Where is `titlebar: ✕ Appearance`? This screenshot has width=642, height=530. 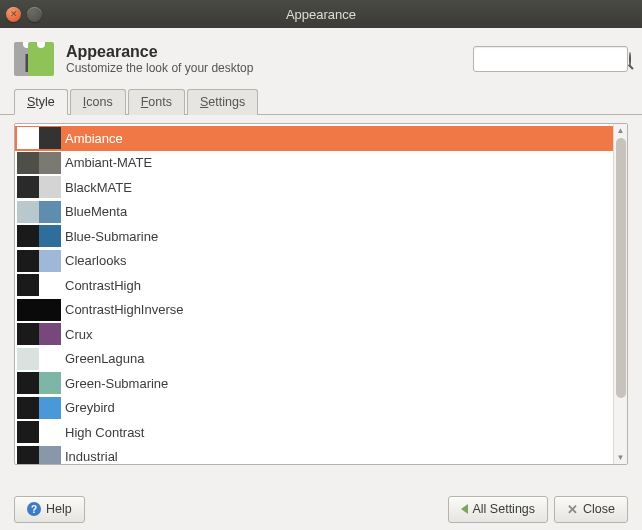 titlebar: ✕ Appearance is located at coordinates (321, 14).